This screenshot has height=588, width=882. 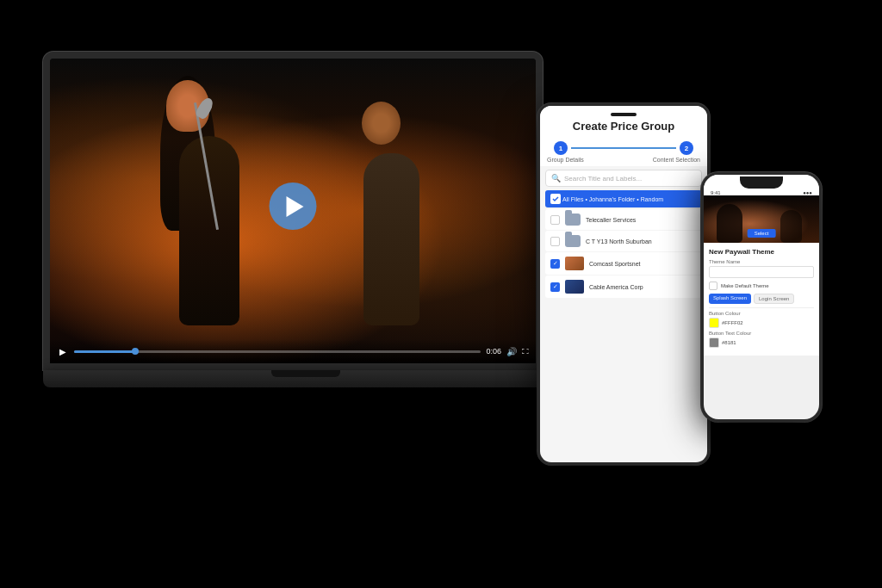 What do you see at coordinates (713, 286) in the screenshot?
I see `phone-default-checkbox` at bounding box center [713, 286].